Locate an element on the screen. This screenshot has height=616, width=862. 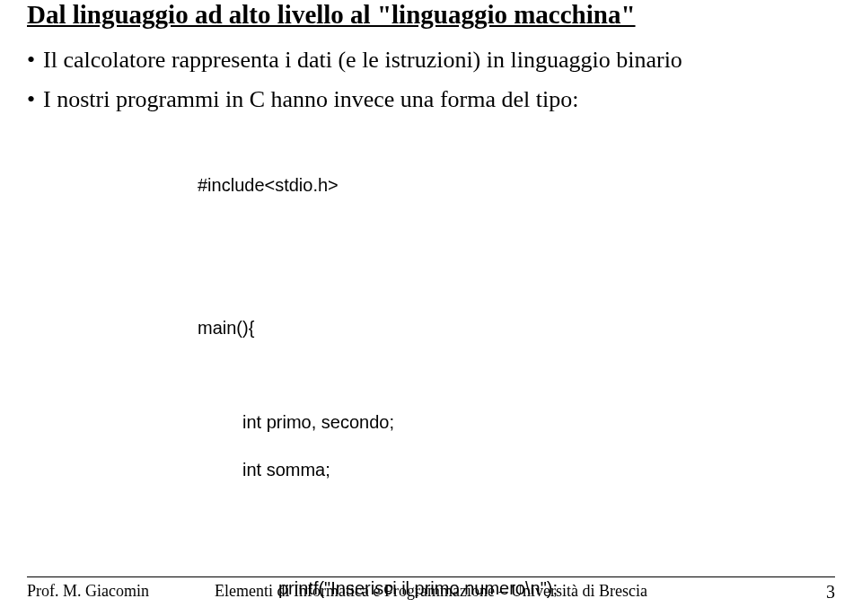
code-line-include: #include<stdio.h> is located at coordinates (516, 185).